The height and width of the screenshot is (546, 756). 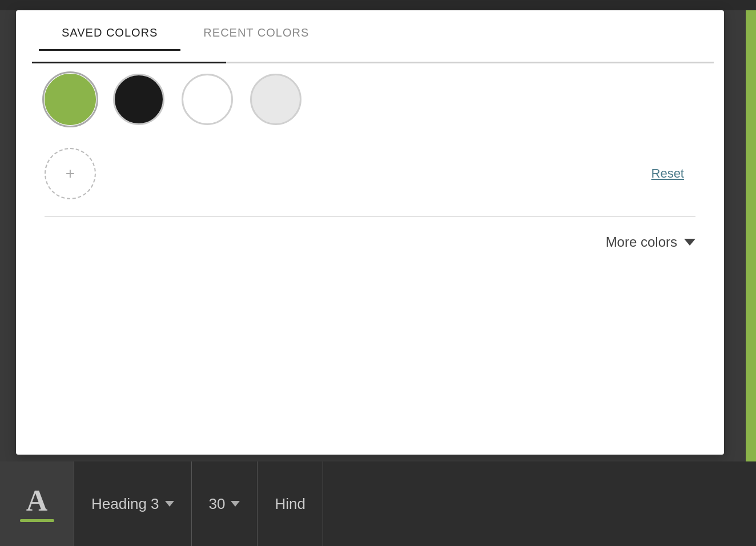 I want to click on tab-recent-colors: RECENT COLORS, so click(x=256, y=31).